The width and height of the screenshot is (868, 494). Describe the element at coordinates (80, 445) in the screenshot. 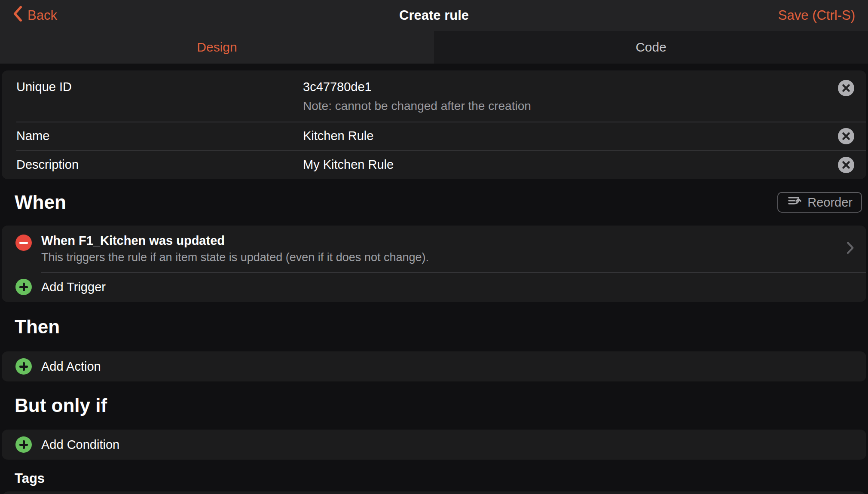

I see `add-condition-label: Add Condition` at that location.